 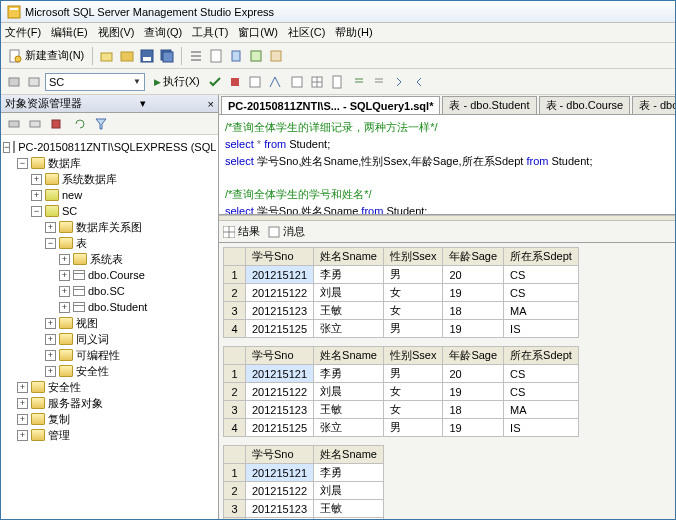 I want to click on tree-srvobj: +服务器对象, so click(x=110, y=403).